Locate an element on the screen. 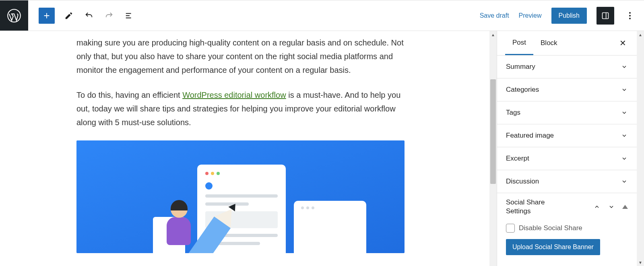 This screenshot has width=644, height=266. collapse-triangle-icon is located at coordinates (625, 207).